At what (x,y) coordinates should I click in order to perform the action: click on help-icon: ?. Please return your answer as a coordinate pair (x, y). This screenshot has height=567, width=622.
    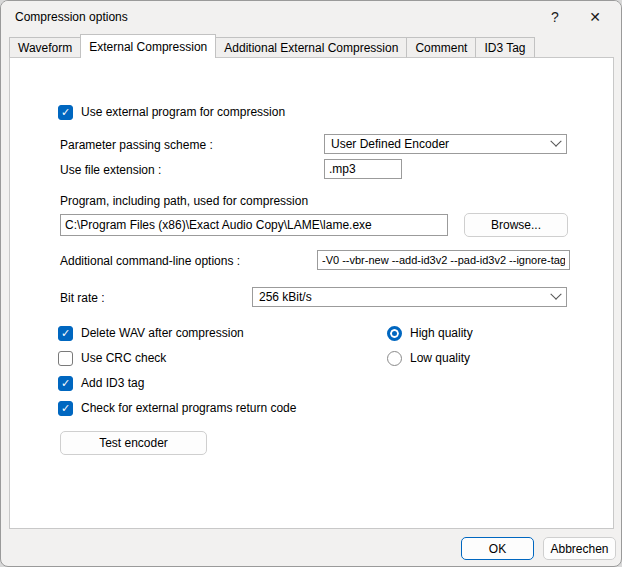
    Looking at the image, I should click on (555, 17).